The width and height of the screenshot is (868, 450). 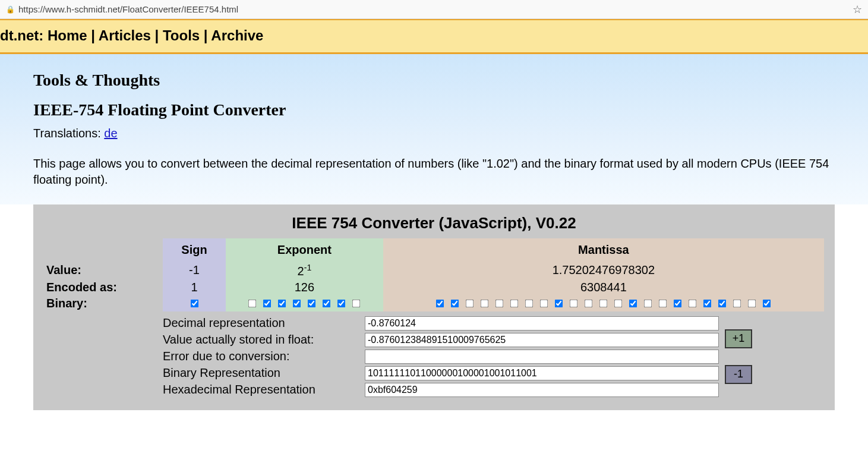 I want to click on page-title: IEEE-754 Floating Point Converter, so click(x=434, y=110).